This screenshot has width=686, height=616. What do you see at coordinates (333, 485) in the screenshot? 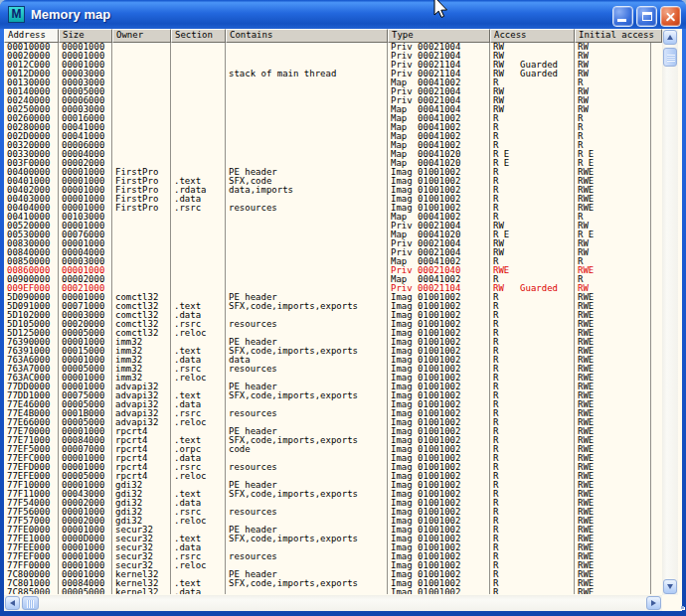
I see `table-row: 77F1000000001000gdi32PE headerImag 01001…` at bounding box center [333, 485].